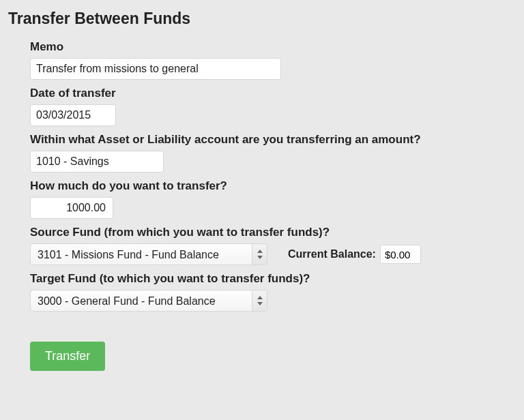 This screenshot has height=420, width=524. Describe the element at coordinates (273, 232) in the screenshot. I see `source-fund-label: Source Fund (from which you want to tran…` at that location.